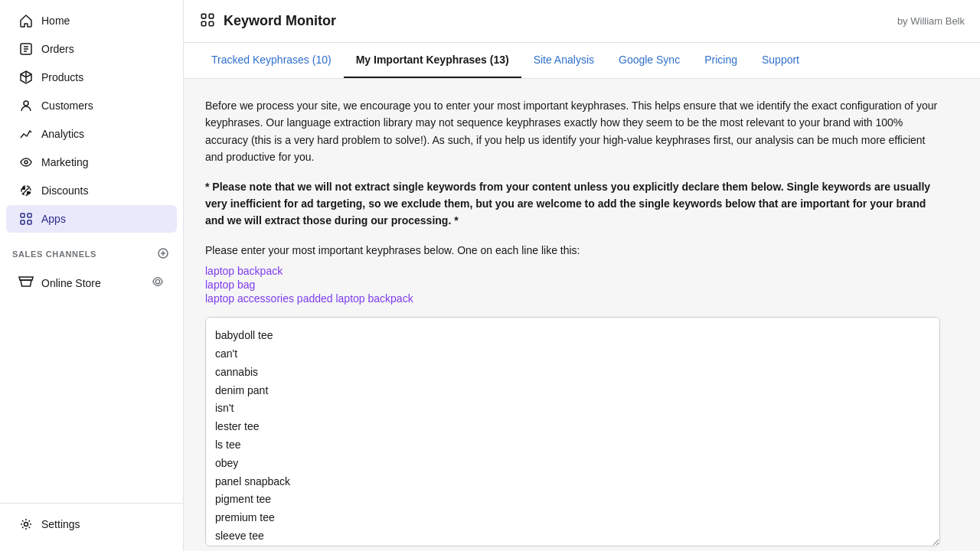 The width and height of the screenshot is (980, 551). Describe the element at coordinates (92, 250) in the screenshot. I see `sales-channels-header: SALES CHANNELS` at that location.